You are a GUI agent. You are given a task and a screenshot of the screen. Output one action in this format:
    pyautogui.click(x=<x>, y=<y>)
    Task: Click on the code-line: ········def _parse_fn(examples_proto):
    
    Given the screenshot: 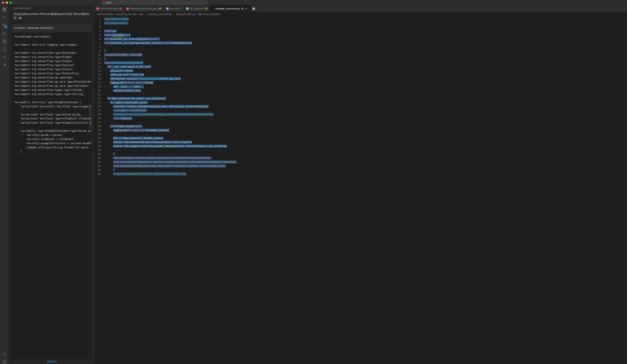 What is the action you would take?
    pyautogui.click(x=170, y=102)
    